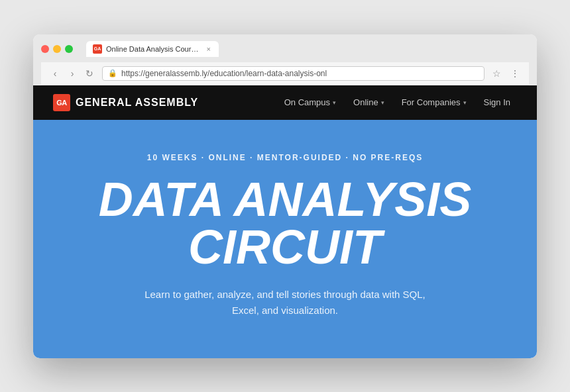 The height and width of the screenshot is (392, 570). Describe the element at coordinates (89, 74) in the screenshot. I see `refresh-button: ↻` at that location.